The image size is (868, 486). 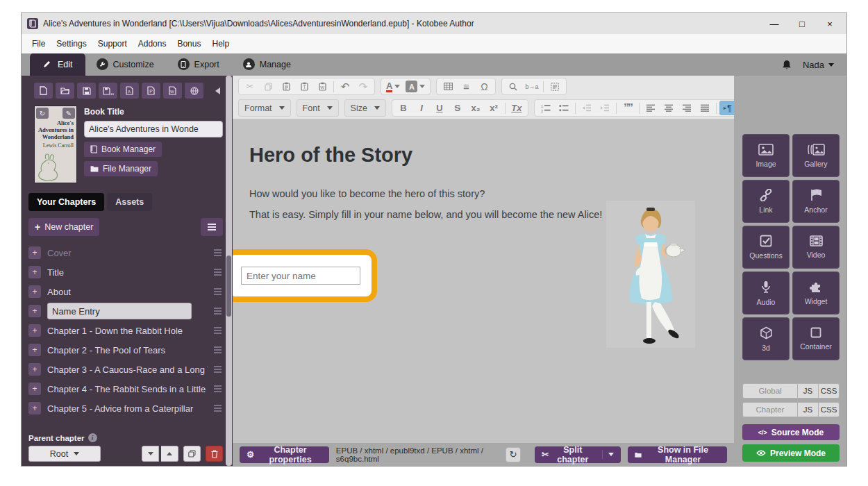 What do you see at coordinates (304, 86) in the screenshot?
I see `paste-as-text-icon: T` at bounding box center [304, 86].